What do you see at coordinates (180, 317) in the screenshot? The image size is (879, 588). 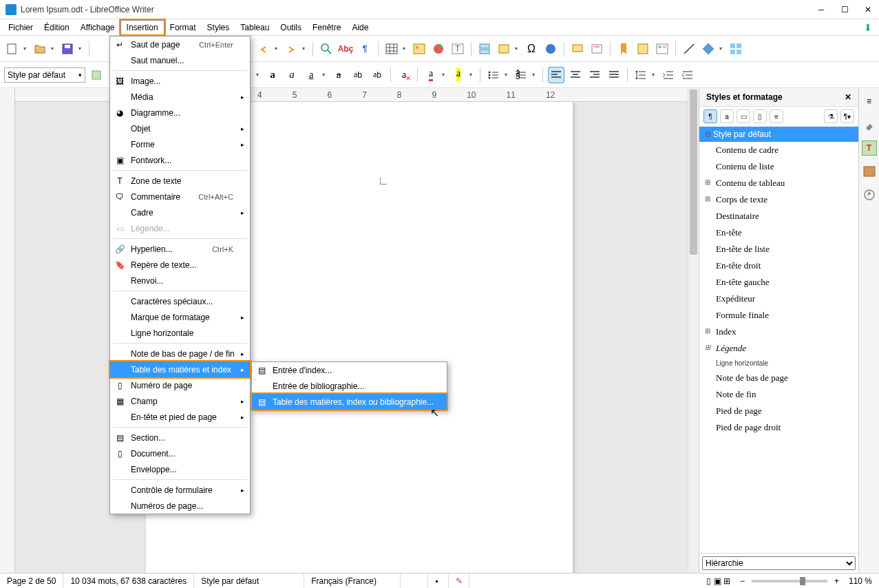 I see `menu-item-marque-de-formatage: Marque de formatage▸` at bounding box center [180, 317].